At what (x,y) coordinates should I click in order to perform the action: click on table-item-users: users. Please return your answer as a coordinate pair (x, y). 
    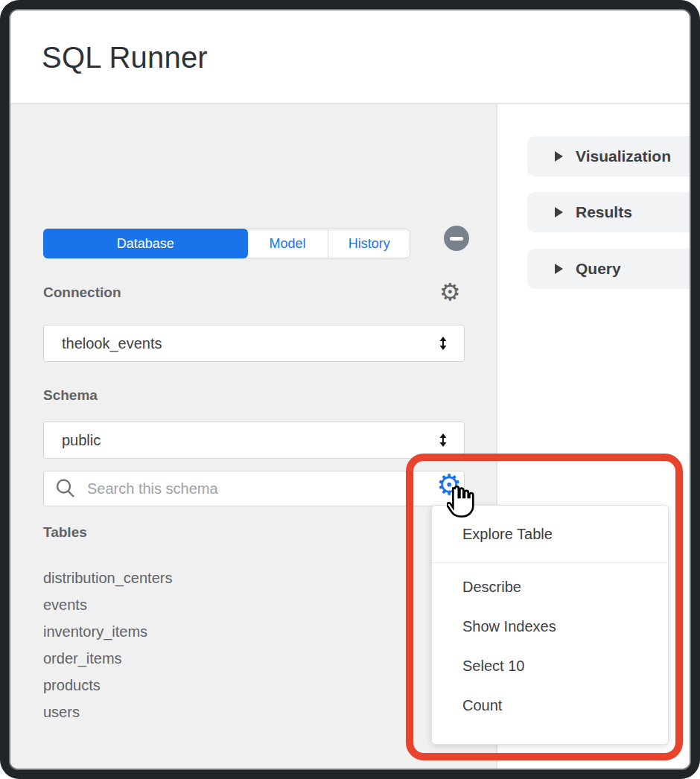
    Looking at the image, I should click on (200, 712).